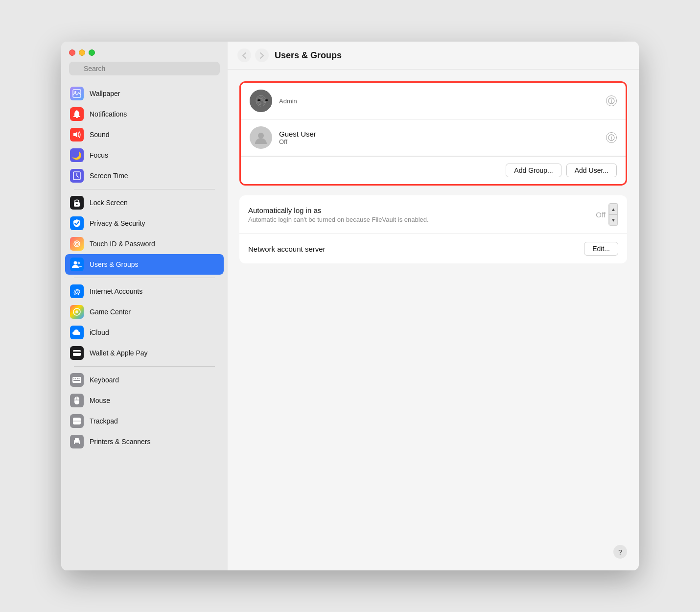 This screenshot has height=612, width=700. What do you see at coordinates (144, 69) in the screenshot?
I see `search-input` at bounding box center [144, 69].